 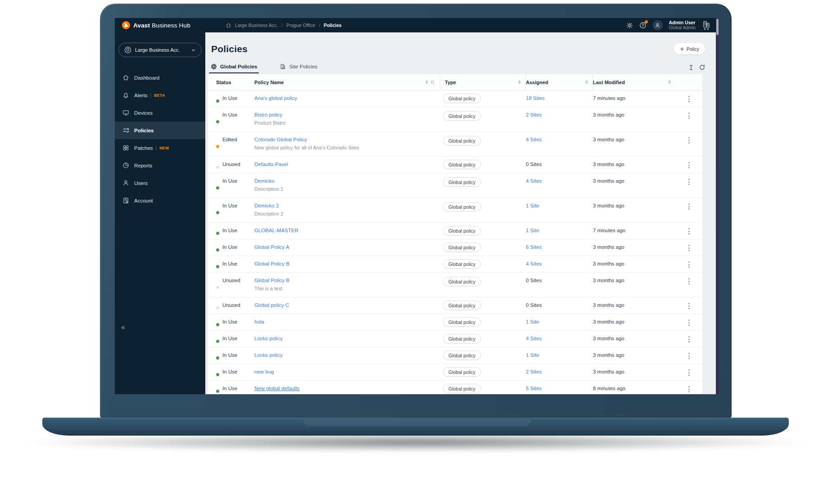 I want to click on reports-icon, so click(x=126, y=166).